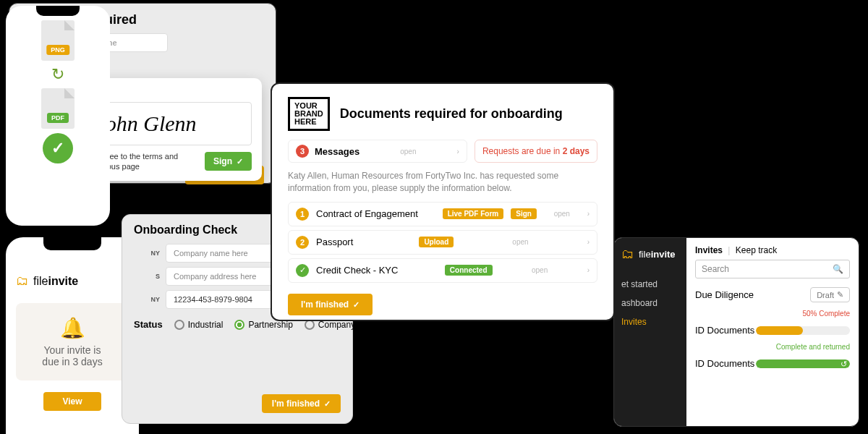 This screenshot has height=434, width=868. What do you see at coordinates (443, 182) in the screenshot?
I see `request-description: Katy Allen, Human Resources from FortyTw…` at bounding box center [443, 182].